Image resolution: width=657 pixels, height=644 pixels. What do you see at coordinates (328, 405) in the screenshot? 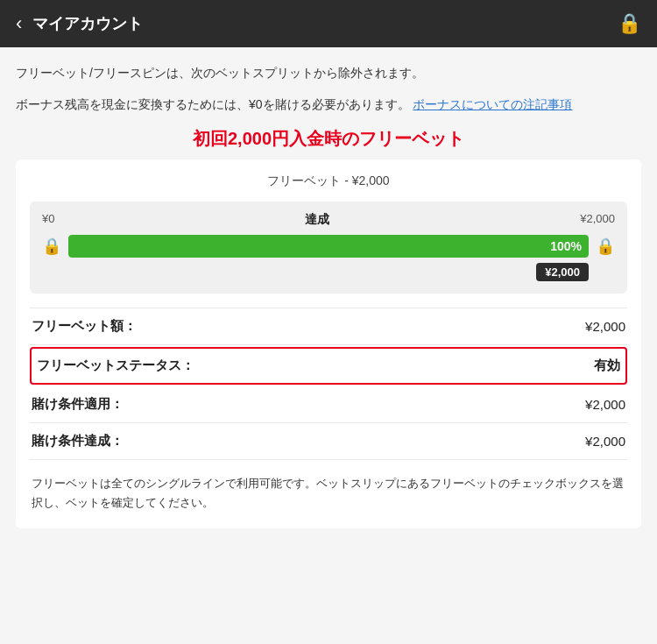
I see `detail-row-wager-required: 賭け条件適用： ¥2,000` at bounding box center [328, 405].